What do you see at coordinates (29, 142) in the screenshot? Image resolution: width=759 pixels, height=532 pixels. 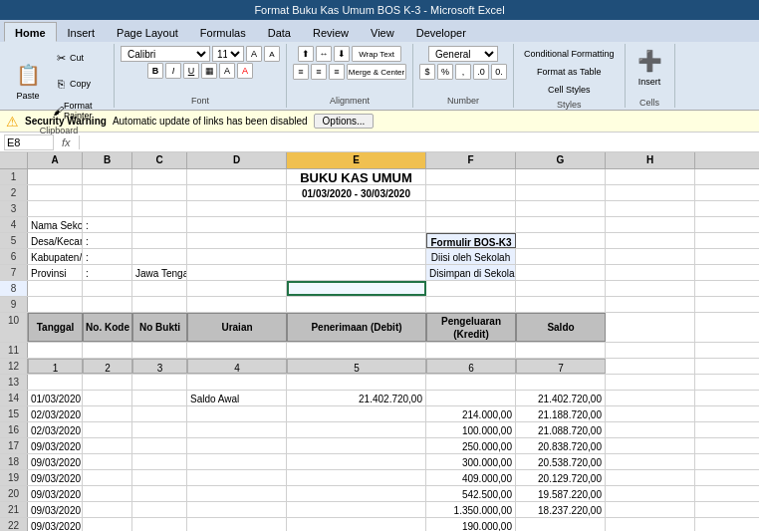 I see `cell-reference-input` at bounding box center [29, 142].